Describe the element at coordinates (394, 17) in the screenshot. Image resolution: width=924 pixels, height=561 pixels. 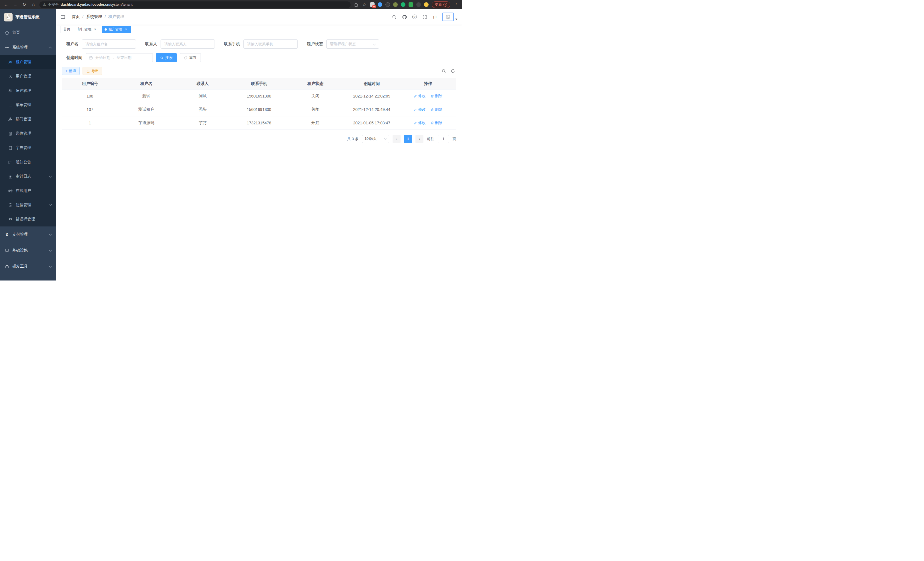
I see `search-icon` at that location.